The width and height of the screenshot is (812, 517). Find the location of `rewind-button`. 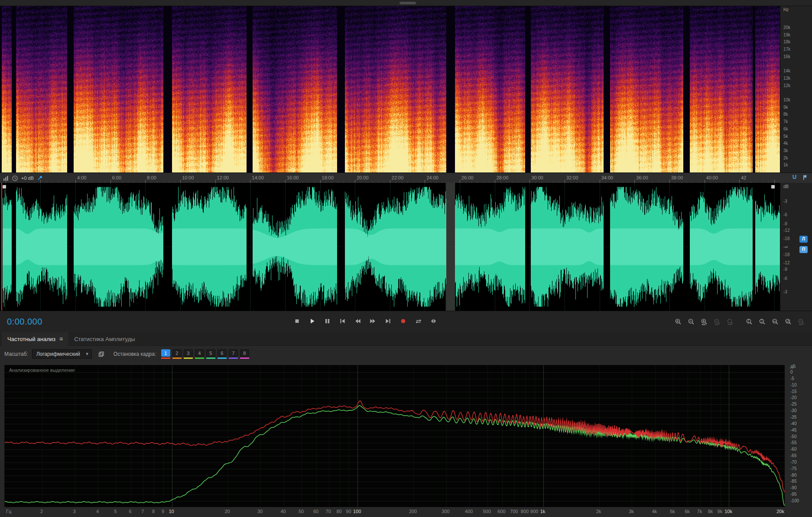

rewind-button is located at coordinates (358, 321).